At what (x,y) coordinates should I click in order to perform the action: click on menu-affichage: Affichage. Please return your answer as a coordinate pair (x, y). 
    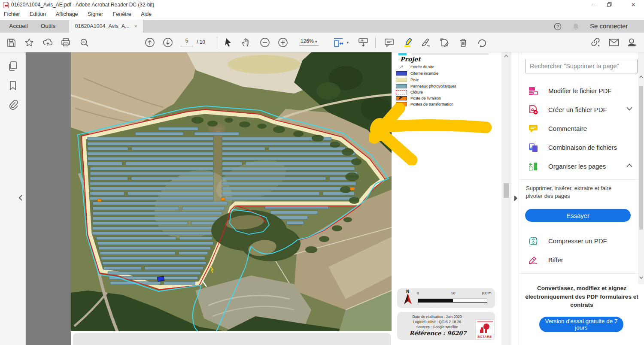
    Looking at the image, I should click on (67, 14).